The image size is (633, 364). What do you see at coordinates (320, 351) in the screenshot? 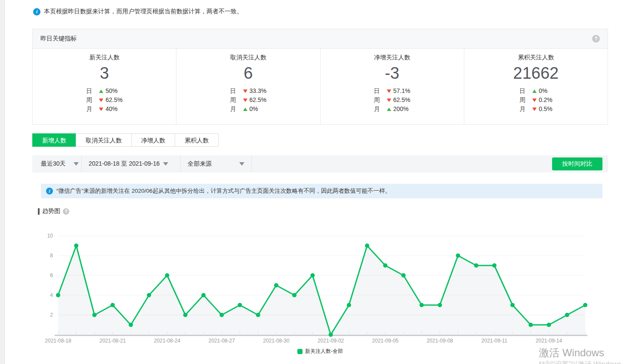
I see `chart-legend: 新关注人数-全部` at bounding box center [320, 351].